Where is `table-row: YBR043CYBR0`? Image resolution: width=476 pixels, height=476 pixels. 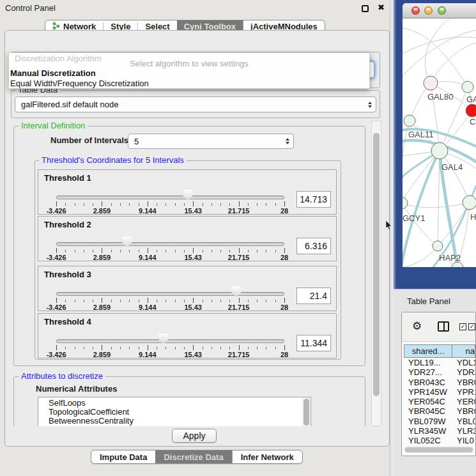 table-row: YBR043CYBR0 is located at coordinates (440, 382).